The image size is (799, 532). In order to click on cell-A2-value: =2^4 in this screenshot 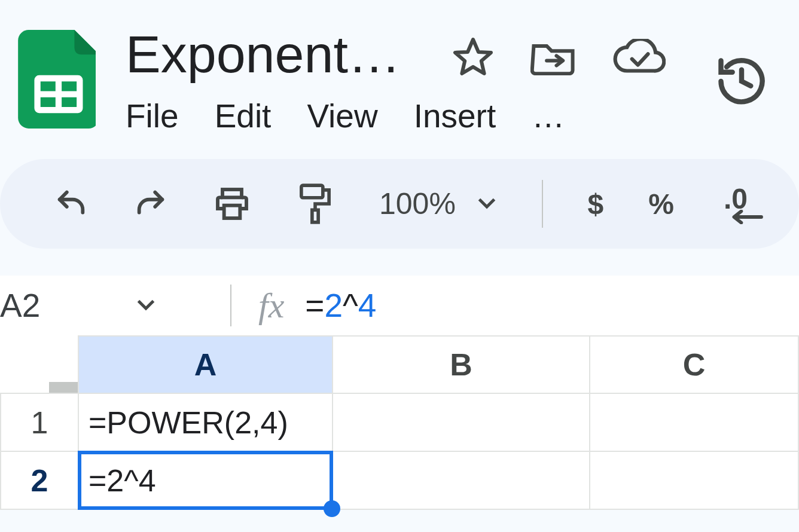, I will do `click(122, 481)`.